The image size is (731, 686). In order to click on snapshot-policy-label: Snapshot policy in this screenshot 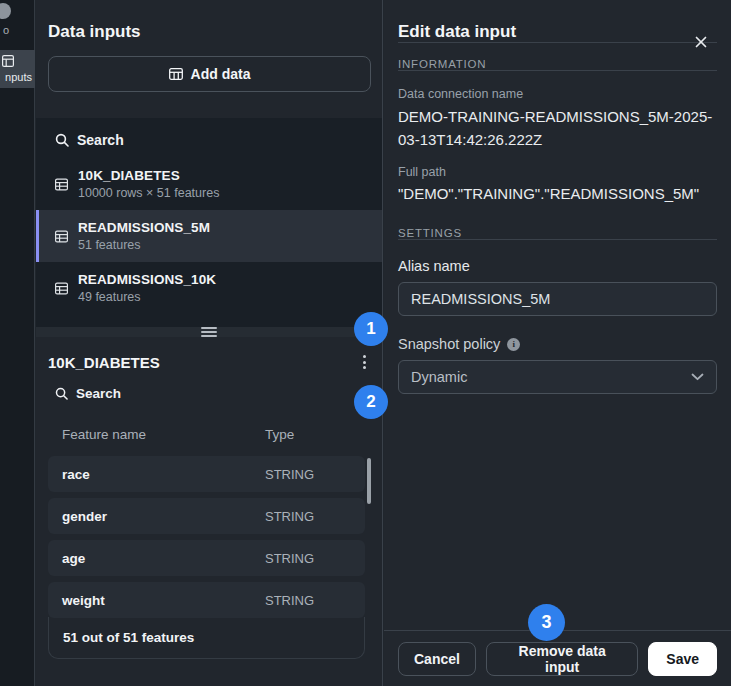, I will do `click(449, 344)`.